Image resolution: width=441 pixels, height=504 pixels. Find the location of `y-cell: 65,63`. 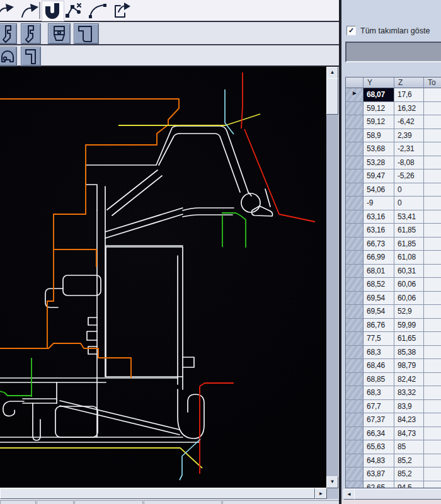

y-cell: 65,63 is located at coordinates (379, 447).